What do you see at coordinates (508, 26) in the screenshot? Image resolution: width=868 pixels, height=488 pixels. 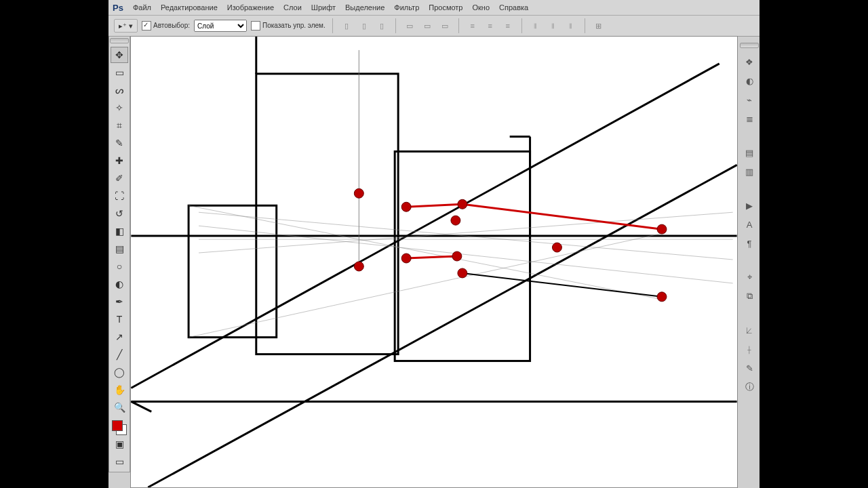 I see `distribute-bottom-icon: ≡` at bounding box center [508, 26].